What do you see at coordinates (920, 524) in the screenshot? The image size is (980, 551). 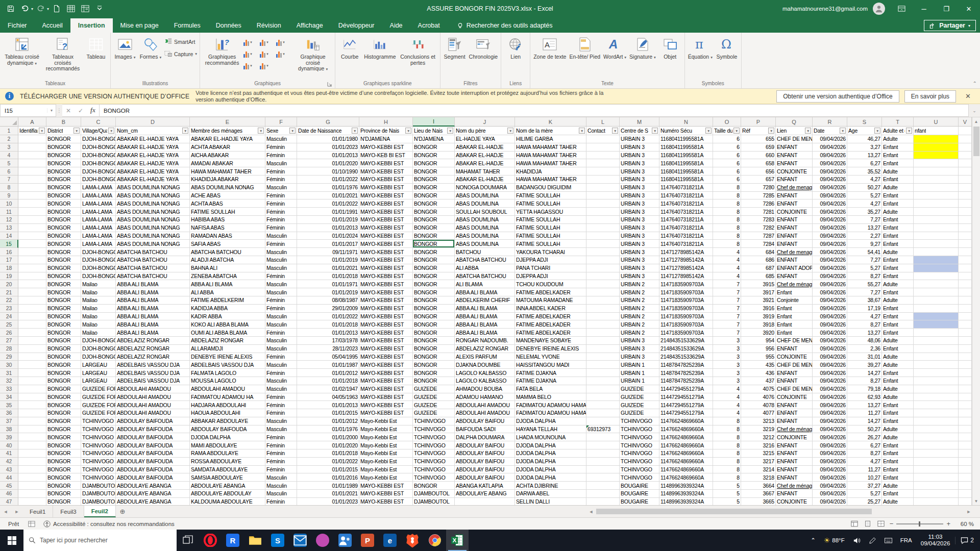 I see `zoom-thumb` at bounding box center [920, 524].